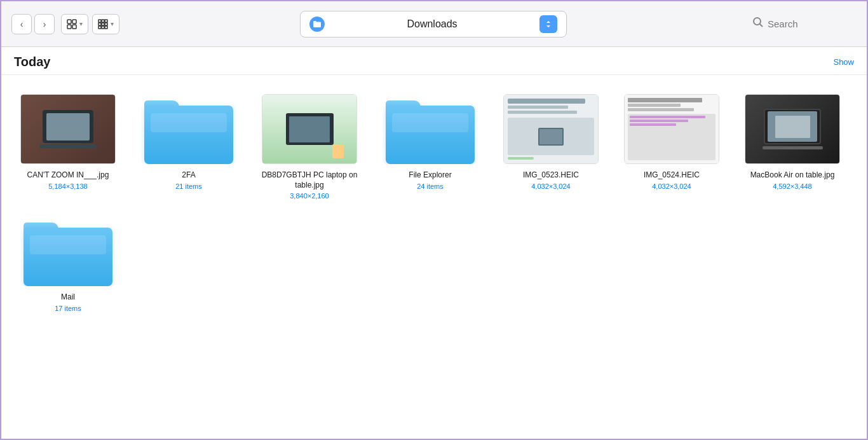 This screenshot has height=440, width=868. What do you see at coordinates (551, 149) in the screenshot?
I see `file-item-img0523: IMG_0523.HEIC4,032×3,024` at bounding box center [551, 149].